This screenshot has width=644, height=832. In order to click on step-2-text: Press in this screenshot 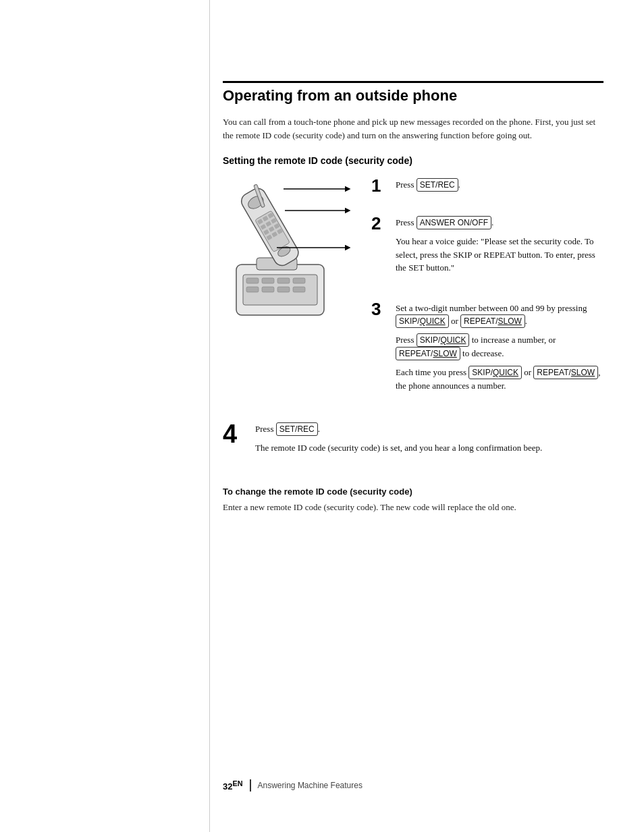, I will do `click(406, 223)`.